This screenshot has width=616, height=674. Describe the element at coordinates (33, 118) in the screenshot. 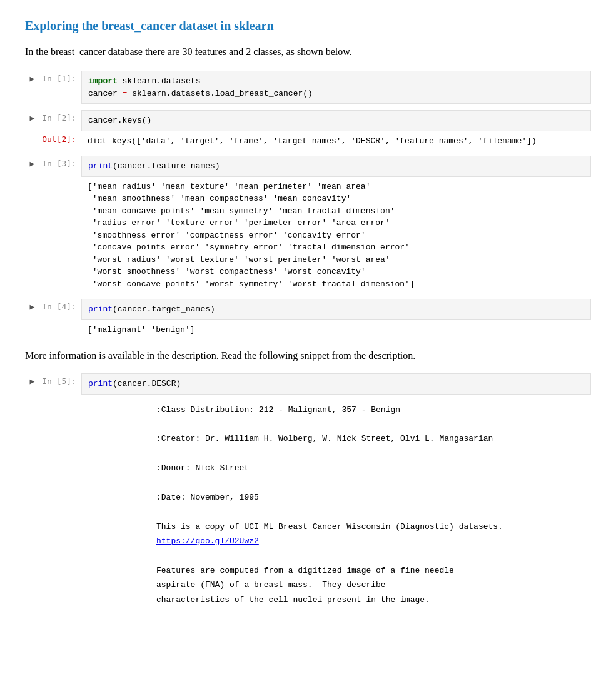

I see `run-icon-2: ▶` at that location.